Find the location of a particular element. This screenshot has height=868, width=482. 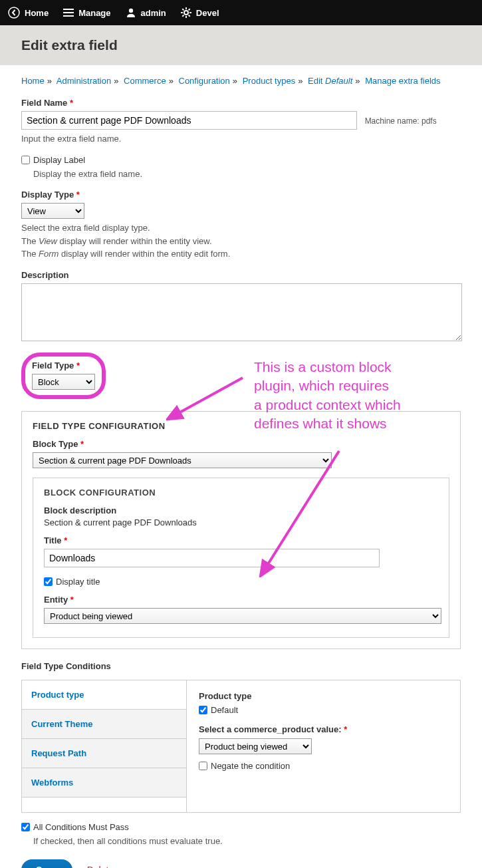

display-title-checkbox is located at coordinates (48, 581).